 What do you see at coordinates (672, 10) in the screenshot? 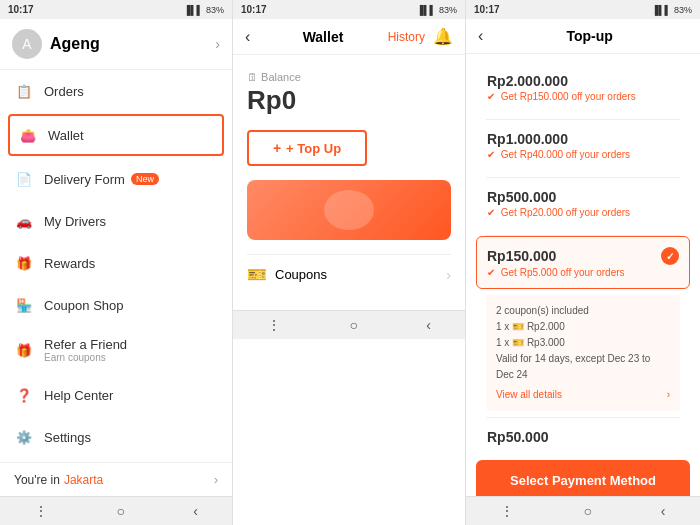
I see `status-icons-3: ▐▌▌ 83%` at bounding box center [672, 10].